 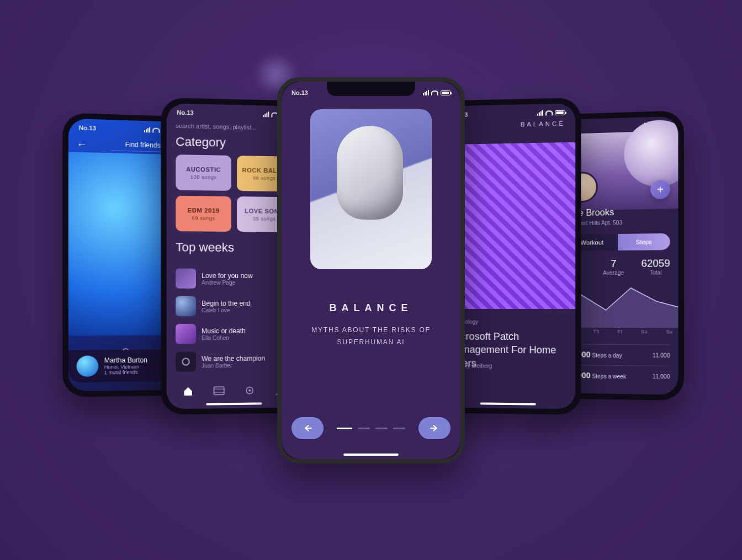 I want to click on song-row: Music or death Ella Cohen, so click(x=234, y=334).